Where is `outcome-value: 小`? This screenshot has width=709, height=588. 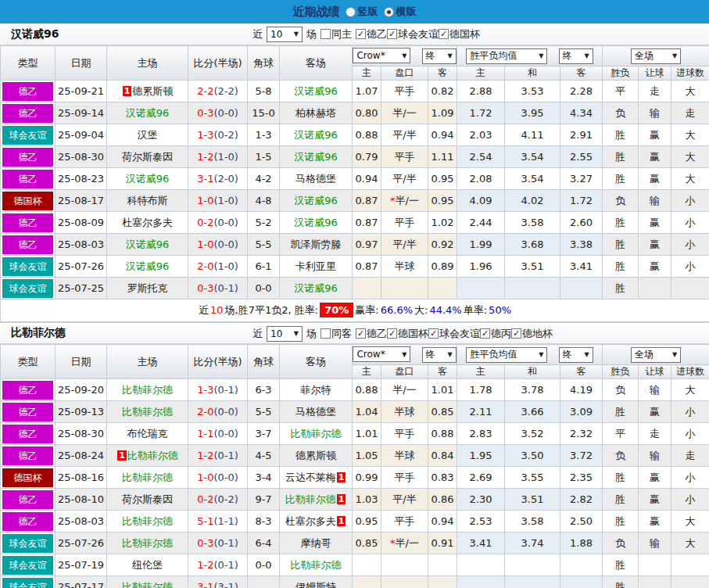 outcome-value: 小 is located at coordinates (690, 267).